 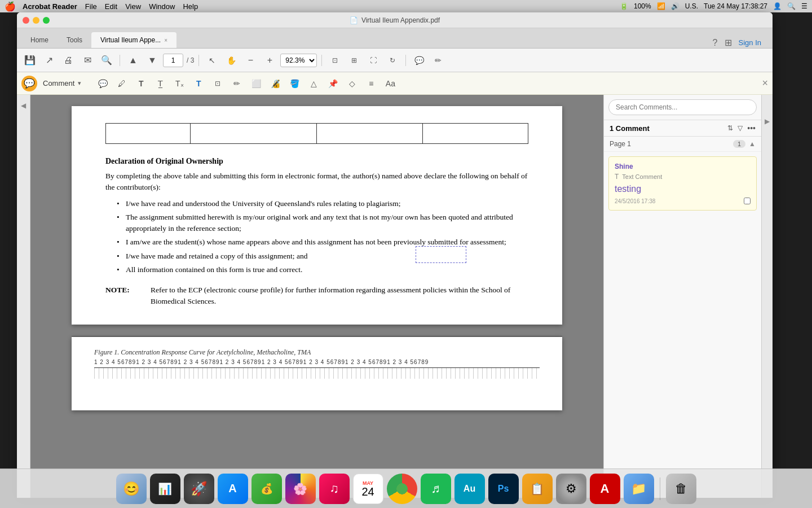 What do you see at coordinates (133, 60) in the screenshot?
I see `prev-page-button: ▲` at bounding box center [133, 60].